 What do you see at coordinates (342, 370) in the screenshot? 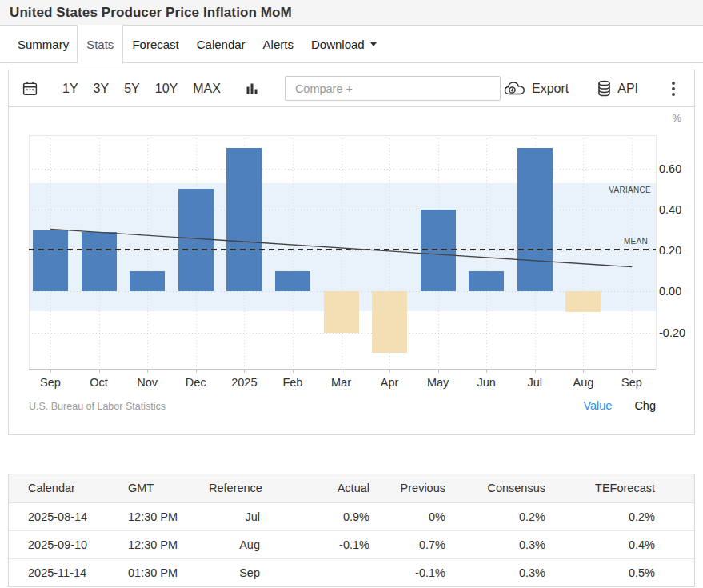
I see `x-axis-line` at bounding box center [342, 370].